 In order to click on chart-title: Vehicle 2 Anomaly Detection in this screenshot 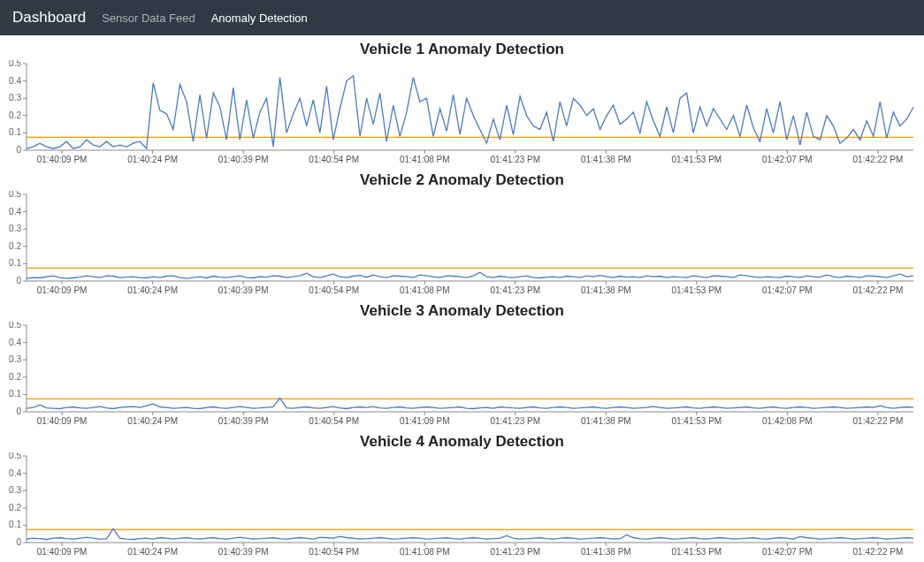, I will do `click(462, 180)`.